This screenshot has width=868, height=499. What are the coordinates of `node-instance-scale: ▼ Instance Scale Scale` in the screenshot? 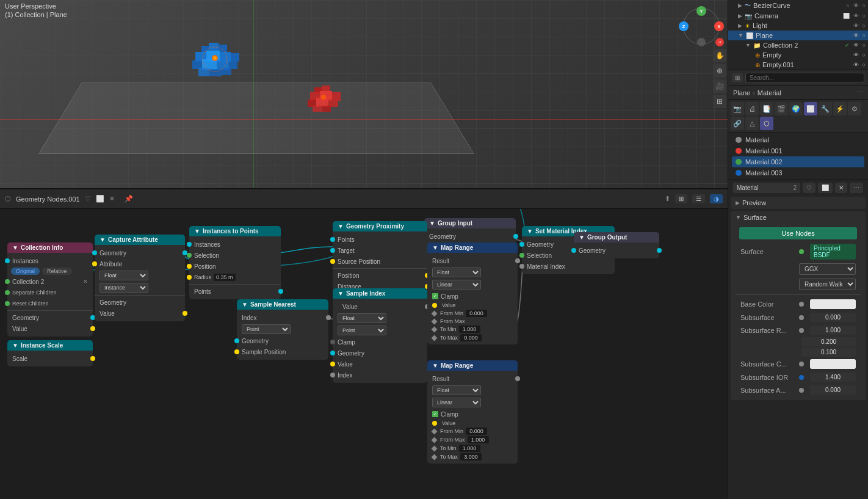 It's located at (50, 353).